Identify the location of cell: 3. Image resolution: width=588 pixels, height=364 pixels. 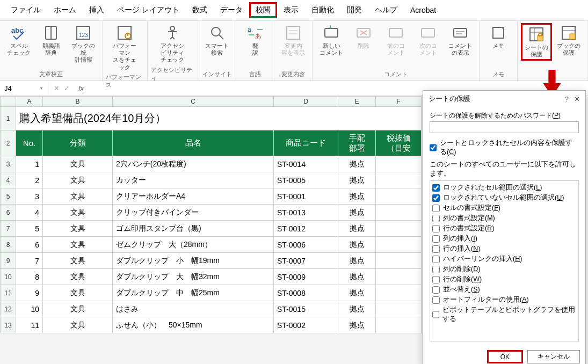
(30, 196).